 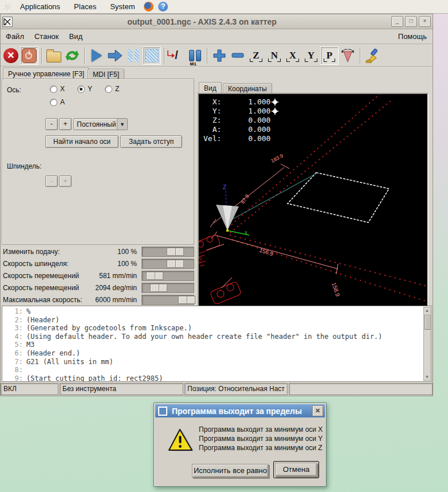 What do you see at coordinates (72, 56) in the screenshot?
I see `reload-file-button` at bounding box center [72, 56].